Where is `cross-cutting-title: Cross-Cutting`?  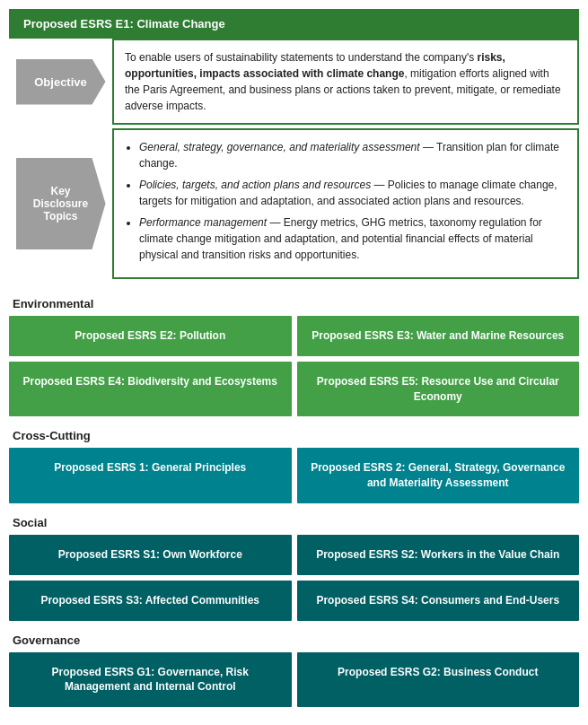
cross-cutting-title: Cross-Cutting is located at coordinates (296, 436).